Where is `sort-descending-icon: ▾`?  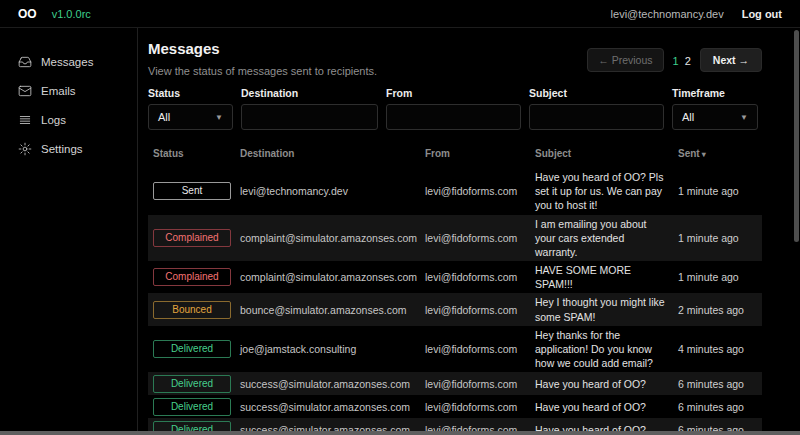 sort-descending-icon: ▾ is located at coordinates (704, 154).